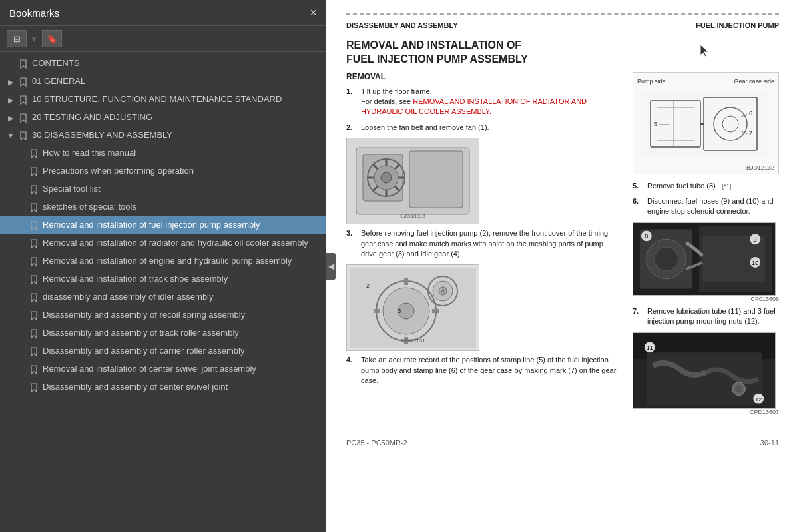 The height and width of the screenshot is (532, 799). Describe the element at coordinates (181, 280) in the screenshot. I see `tree-item-label-track-shoe: Removal and installation of track shoe a…` at that location.